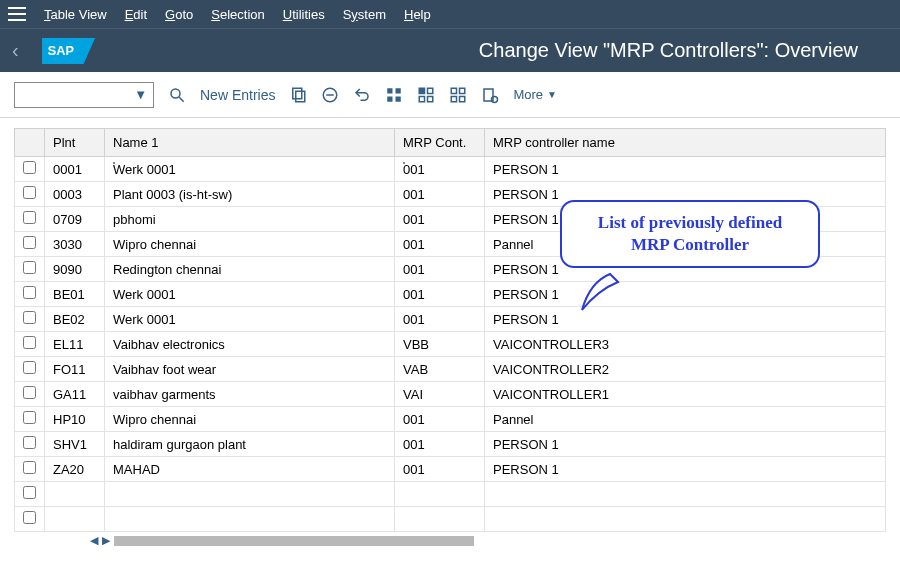  What do you see at coordinates (250, 394) in the screenshot?
I see `cell-name: vaibhav garments` at bounding box center [250, 394].